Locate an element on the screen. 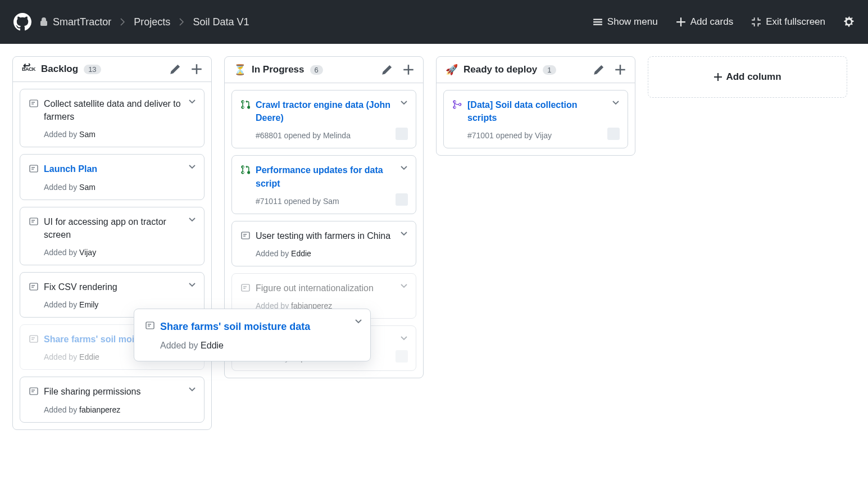 The image size is (868, 489). exit-fullscreen-button: Exit fullscreen is located at coordinates (788, 22).